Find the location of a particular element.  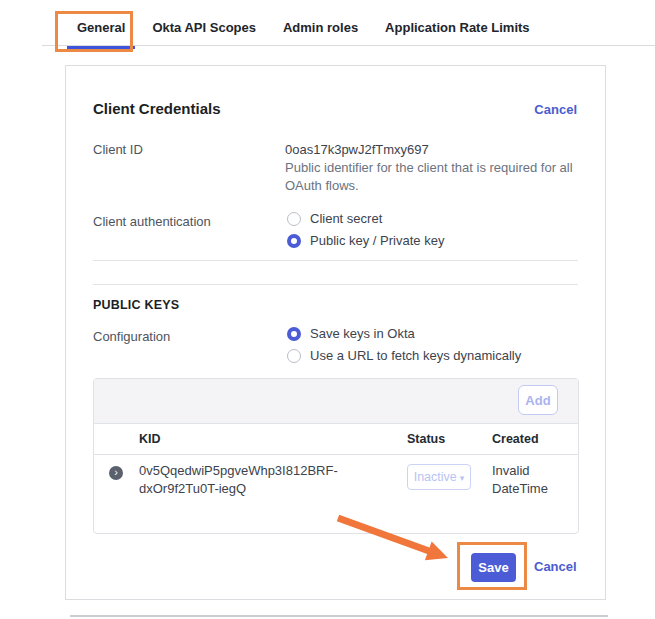

client-credentials-title: Client Credentials is located at coordinates (157, 108).